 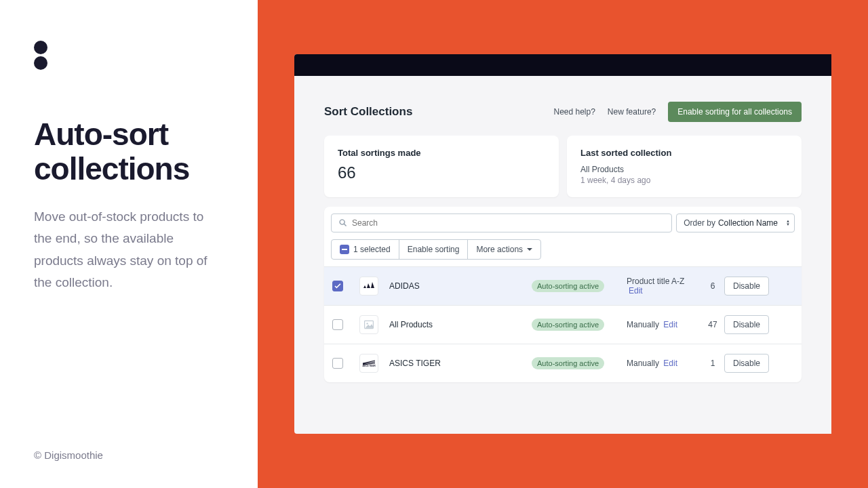 What do you see at coordinates (632, 112) in the screenshot?
I see `new-feature-link: New feature?` at bounding box center [632, 112].